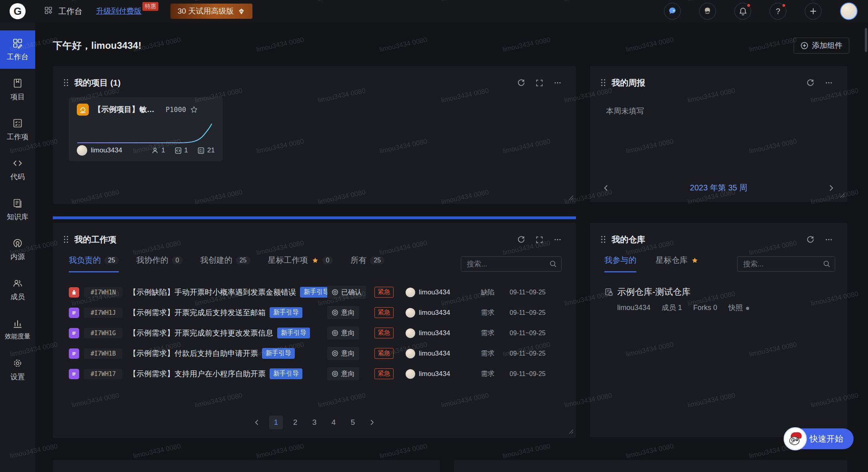 The image size is (868, 472). Describe the element at coordinates (718, 188) in the screenshot. I see `week-label: 2023 年第 35 周` at that location.